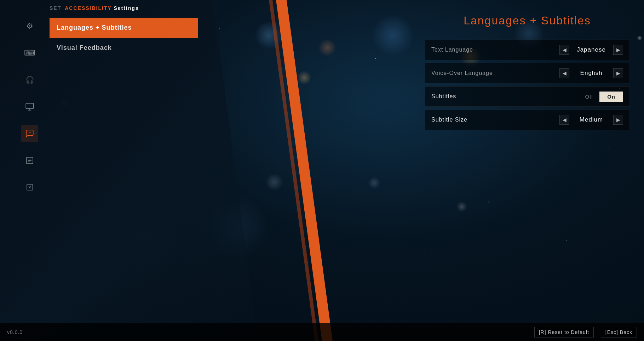 The image size is (644, 341). What do you see at coordinates (589, 97) in the screenshot?
I see `subtitles-off: Off` at bounding box center [589, 97].